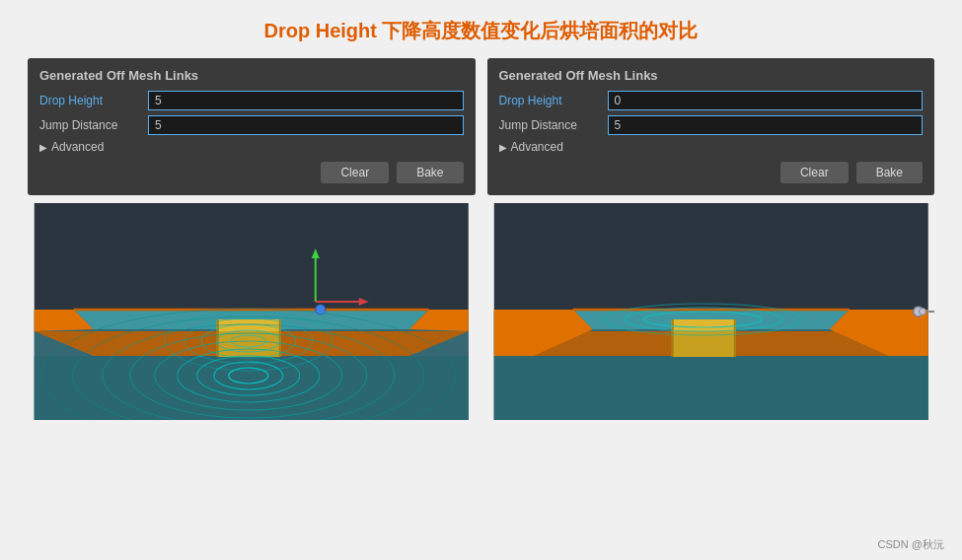 Image resolution: width=962 pixels, height=560 pixels. What do you see at coordinates (43, 148) in the screenshot?
I see `left-advanced-arrow-icon: ▶` at bounding box center [43, 148].